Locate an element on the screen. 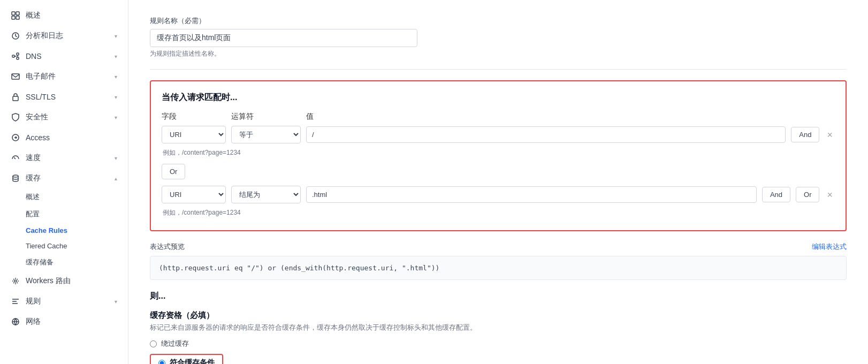 This screenshot has height=364, width=868. condition-column-headers: 字段 运算符 值 is located at coordinates (498, 117).